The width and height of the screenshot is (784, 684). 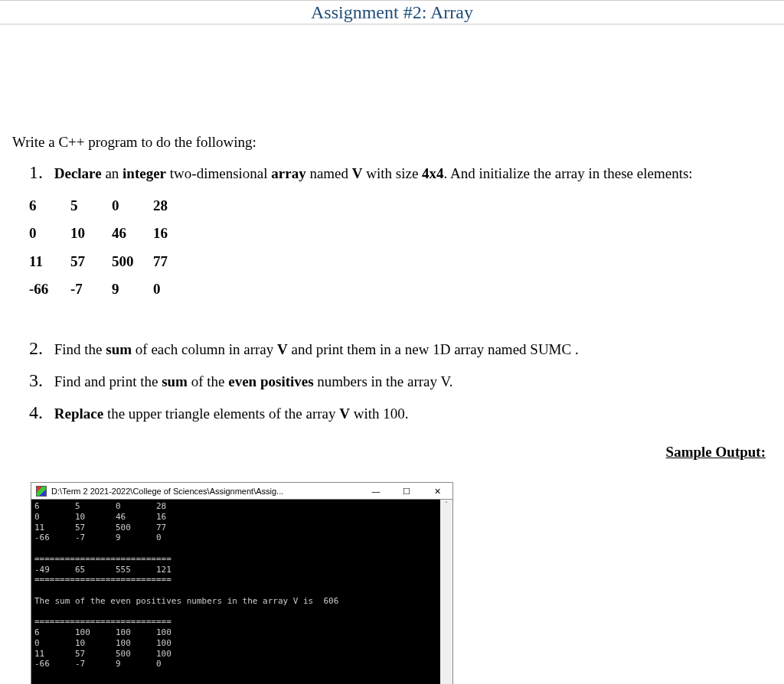 I want to click on item-body: Declare an integer two-dimensional array…, so click(x=374, y=173).